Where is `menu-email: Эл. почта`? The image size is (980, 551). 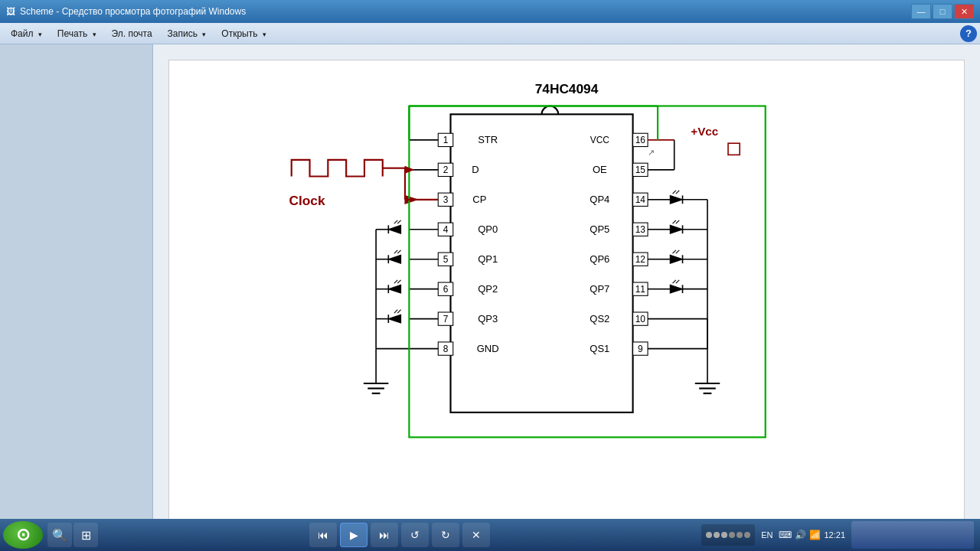
menu-email: Эл. почта is located at coordinates (132, 34).